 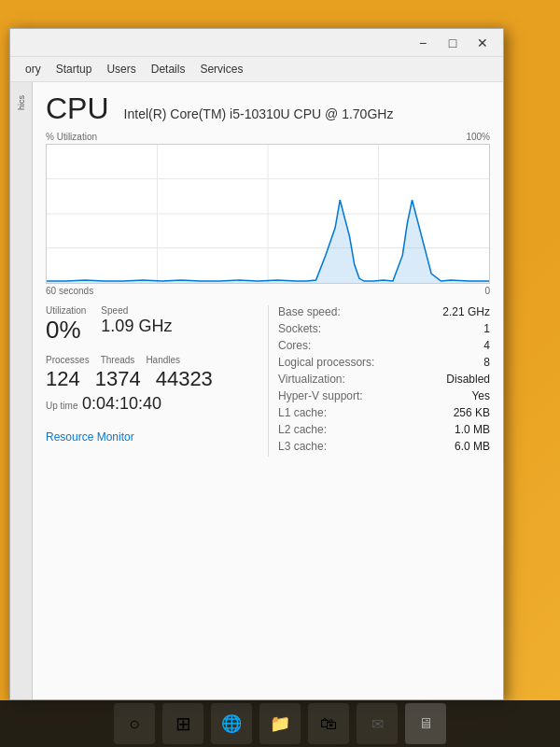 What do you see at coordinates (329, 724) in the screenshot?
I see `taskbar-store-button: 🛍` at bounding box center [329, 724].